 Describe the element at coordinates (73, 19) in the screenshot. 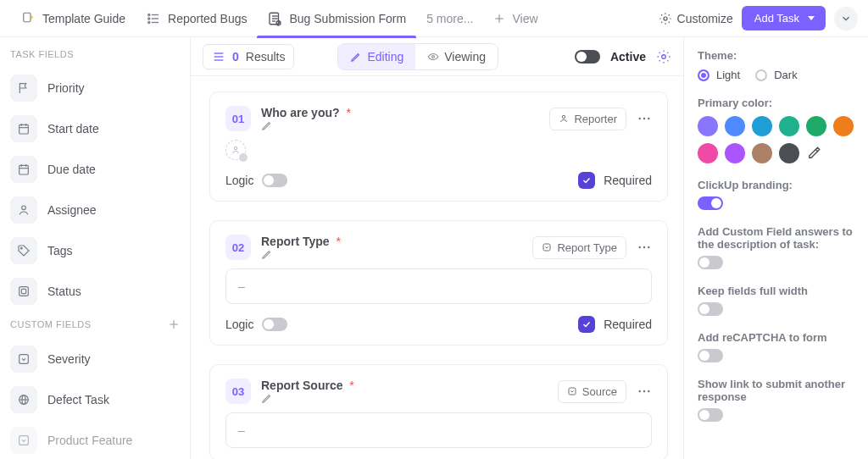

I see `tab-template-guide: Template Guide` at that location.